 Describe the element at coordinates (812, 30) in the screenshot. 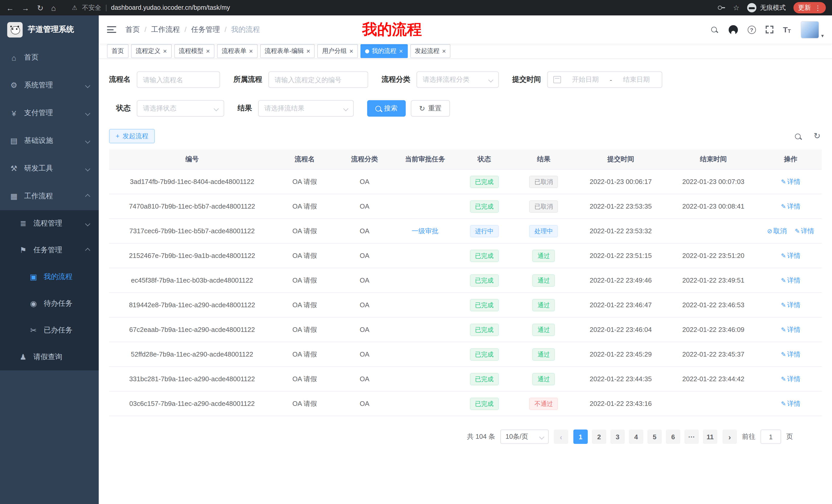

I see `user-menu: ▾` at that location.